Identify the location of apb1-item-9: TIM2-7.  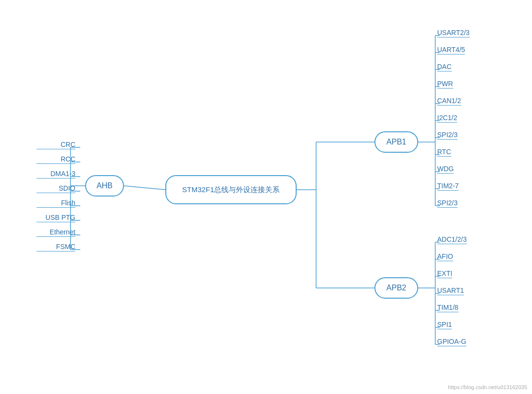
(448, 186).